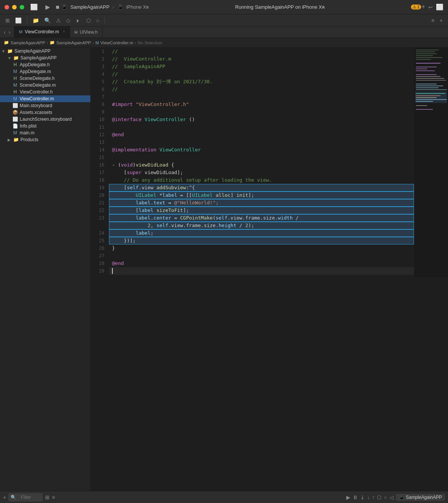 This screenshot has height=503, width=448. What do you see at coordinates (53, 7) in the screenshot?
I see `run-controls: ▶ ■` at bounding box center [53, 7].